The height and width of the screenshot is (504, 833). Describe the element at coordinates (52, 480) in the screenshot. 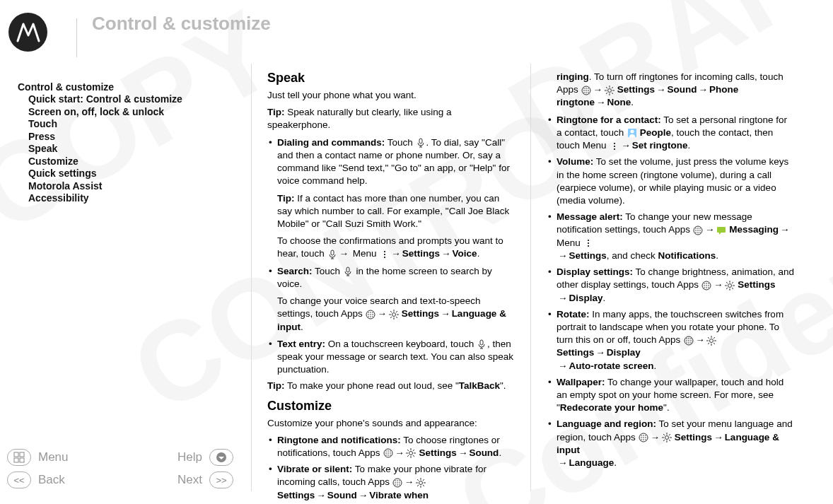

I see `back-label: Back` at that location.